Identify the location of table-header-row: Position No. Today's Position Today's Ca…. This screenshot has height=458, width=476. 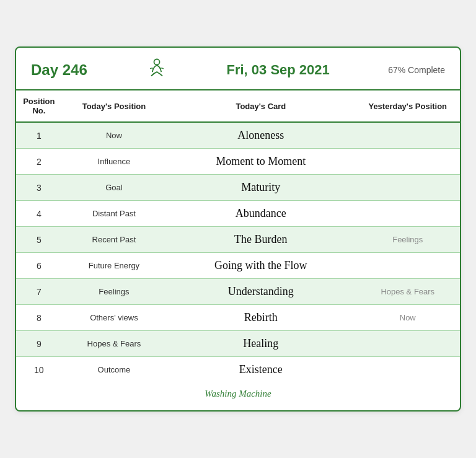
(238, 107).